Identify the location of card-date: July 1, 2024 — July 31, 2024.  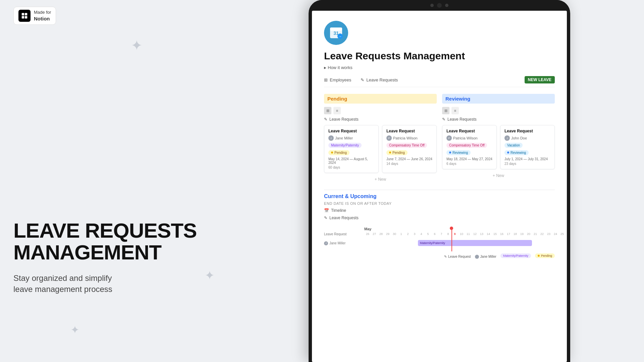
(527, 159).